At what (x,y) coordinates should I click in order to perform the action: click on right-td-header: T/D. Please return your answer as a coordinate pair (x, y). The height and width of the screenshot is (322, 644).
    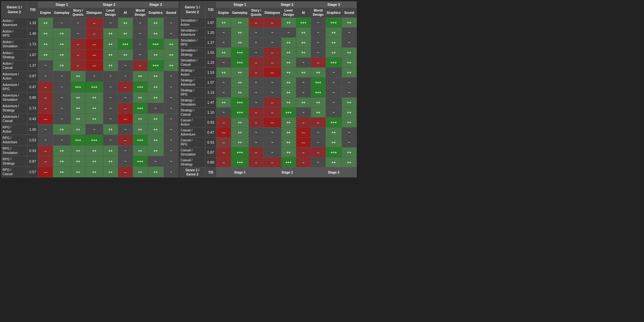
    Looking at the image, I should click on (211, 10).